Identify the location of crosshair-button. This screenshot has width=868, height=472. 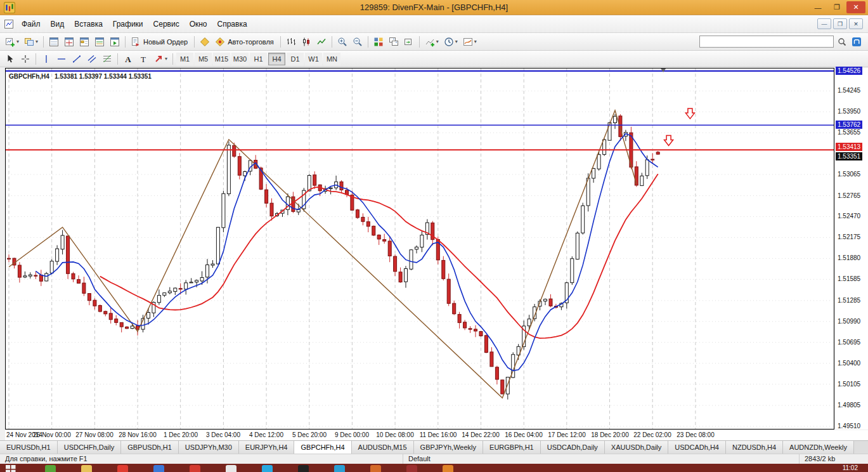
(25, 59).